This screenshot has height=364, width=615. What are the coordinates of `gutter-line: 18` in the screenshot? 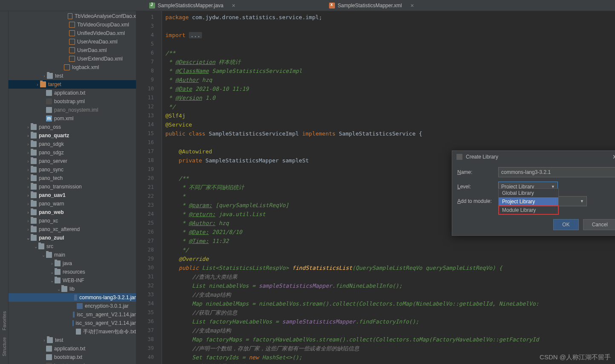 It's located at (149, 160).